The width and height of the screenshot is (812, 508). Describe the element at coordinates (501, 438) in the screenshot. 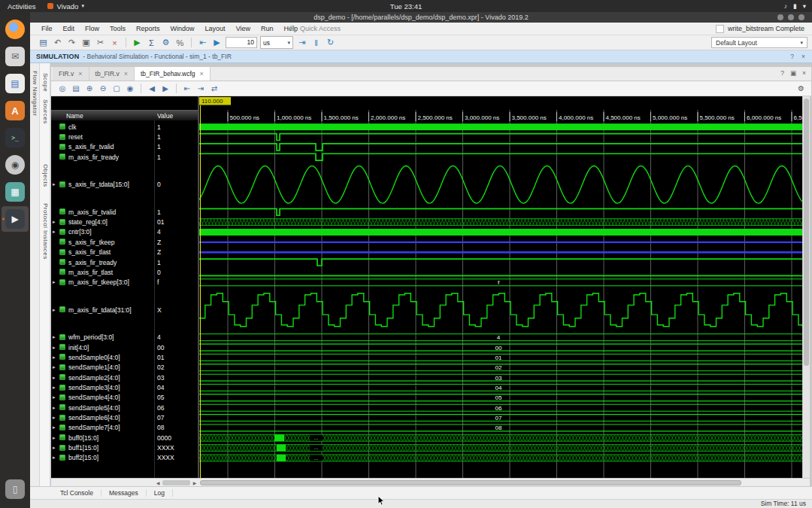

I see `wave-buff0[15:0]: ...` at that location.